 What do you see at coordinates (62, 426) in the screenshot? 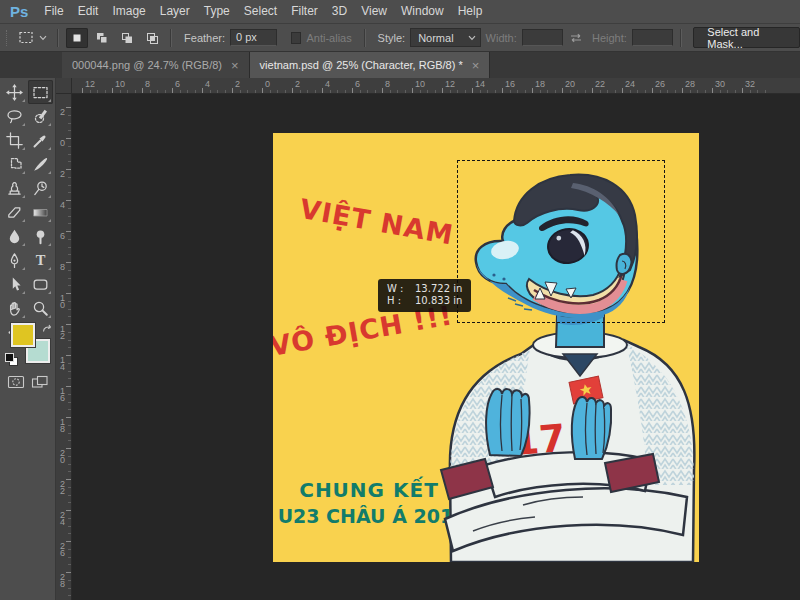
I see `ruler-label: 1 8` at bounding box center [62, 426].